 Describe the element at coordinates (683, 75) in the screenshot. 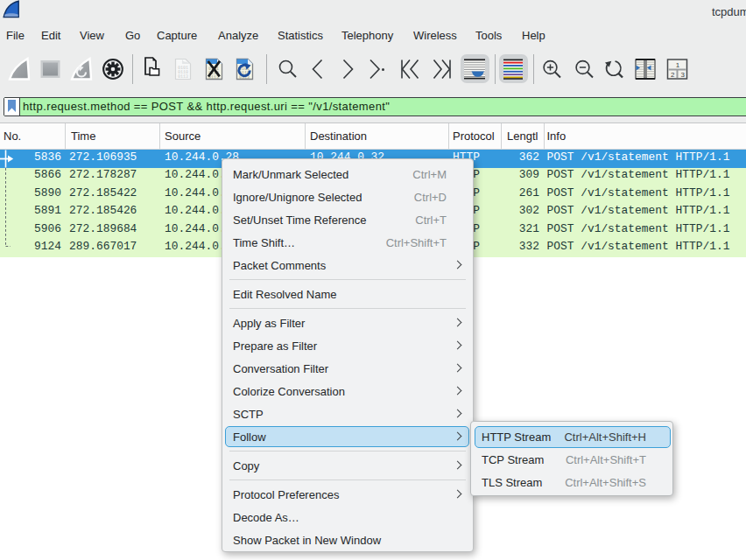

I see `svg-text: 3` at that location.